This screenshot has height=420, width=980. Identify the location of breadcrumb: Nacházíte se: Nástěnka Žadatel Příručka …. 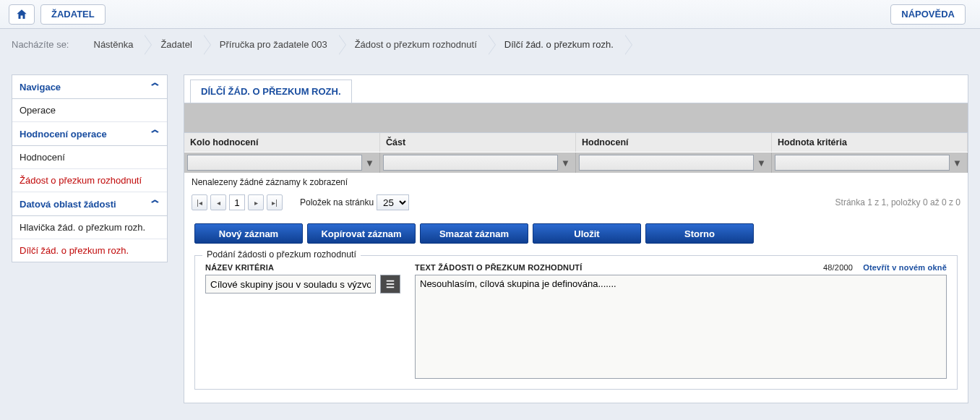
(490, 46).